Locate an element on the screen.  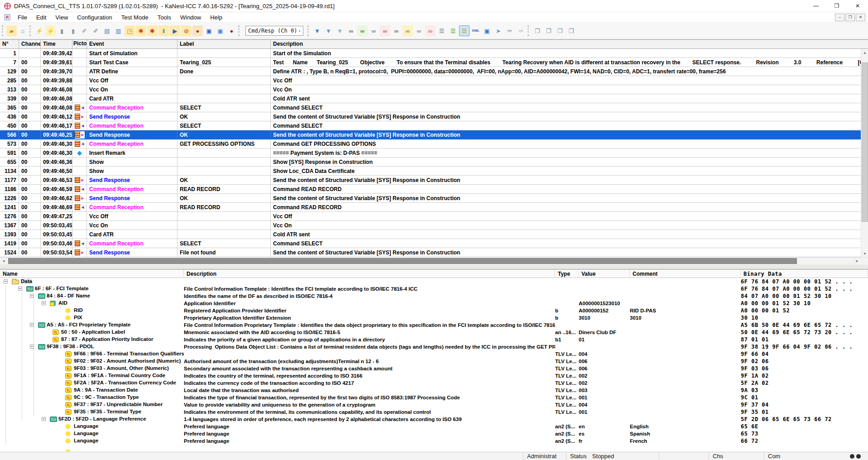
quill-icon: ✑ is located at coordinates (510, 31).